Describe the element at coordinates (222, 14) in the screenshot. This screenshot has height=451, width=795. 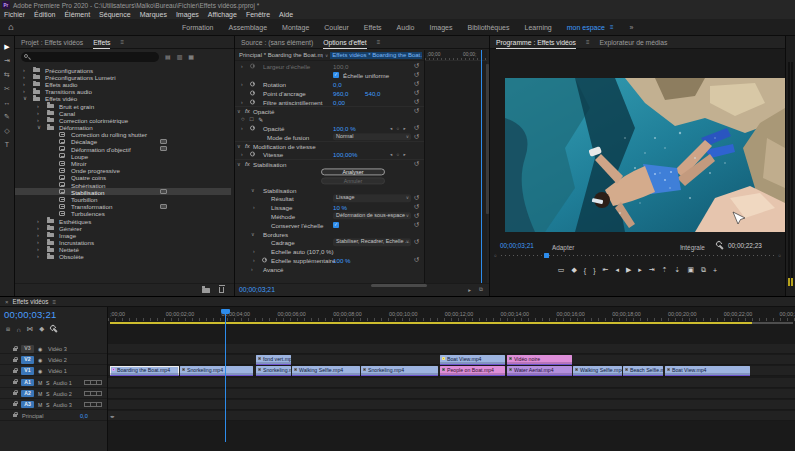
I see `menu-affichage: Affichage` at that location.